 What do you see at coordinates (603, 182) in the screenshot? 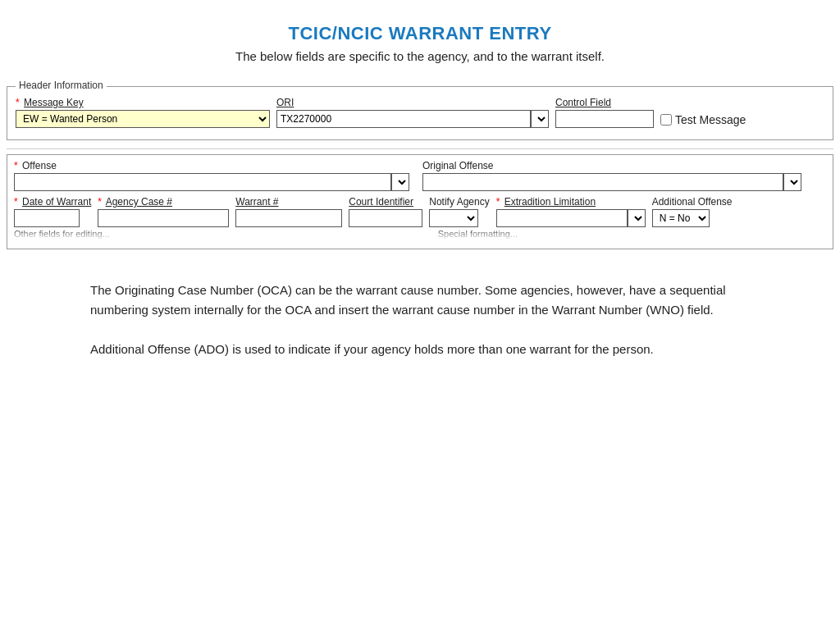
I see `original-offense-input` at bounding box center [603, 182].